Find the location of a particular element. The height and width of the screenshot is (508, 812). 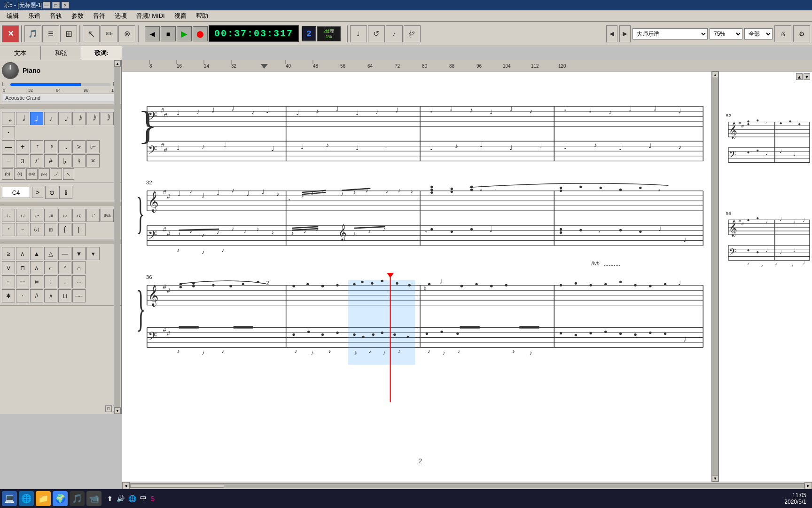

plus-btn: + is located at coordinates (23, 147).